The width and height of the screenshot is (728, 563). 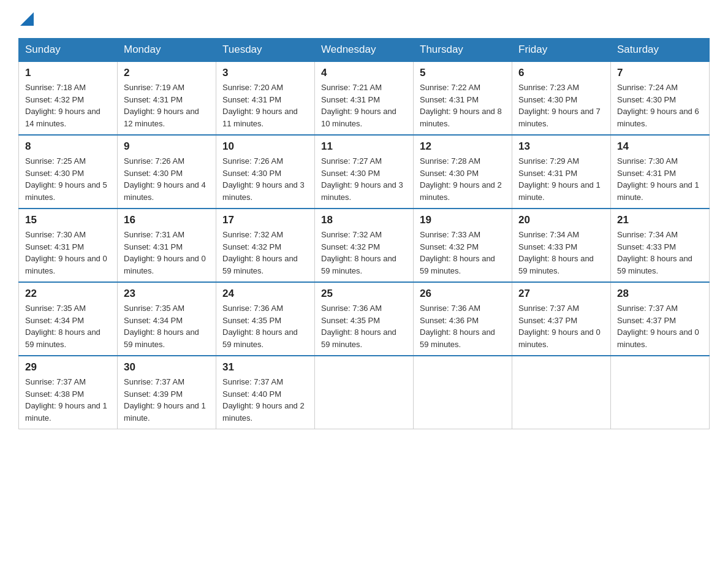 I want to click on day-number: 20, so click(x=561, y=220).